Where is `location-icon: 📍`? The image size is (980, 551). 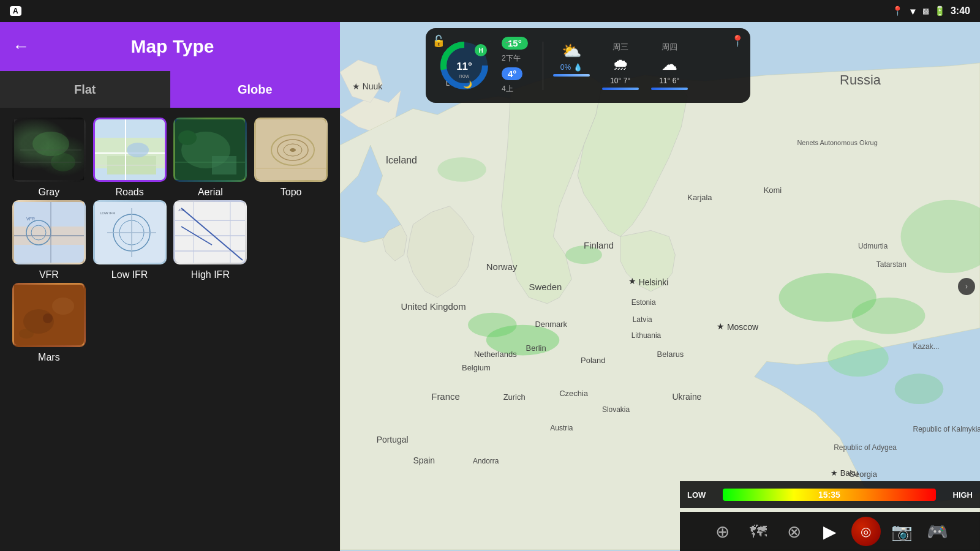 location-icon: 📍 is located at coordinates (898, 11).